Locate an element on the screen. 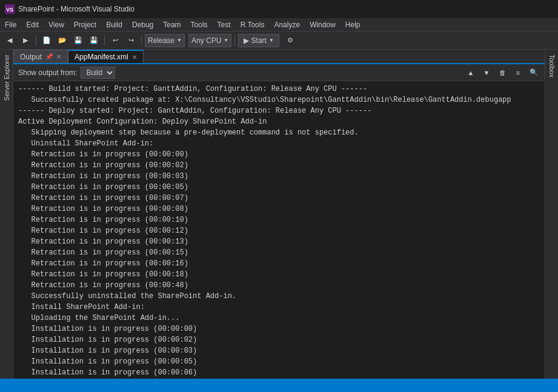 The width and height of the screenshot is (558, 392). menu-project: Project is located at coordinates (85, 24).